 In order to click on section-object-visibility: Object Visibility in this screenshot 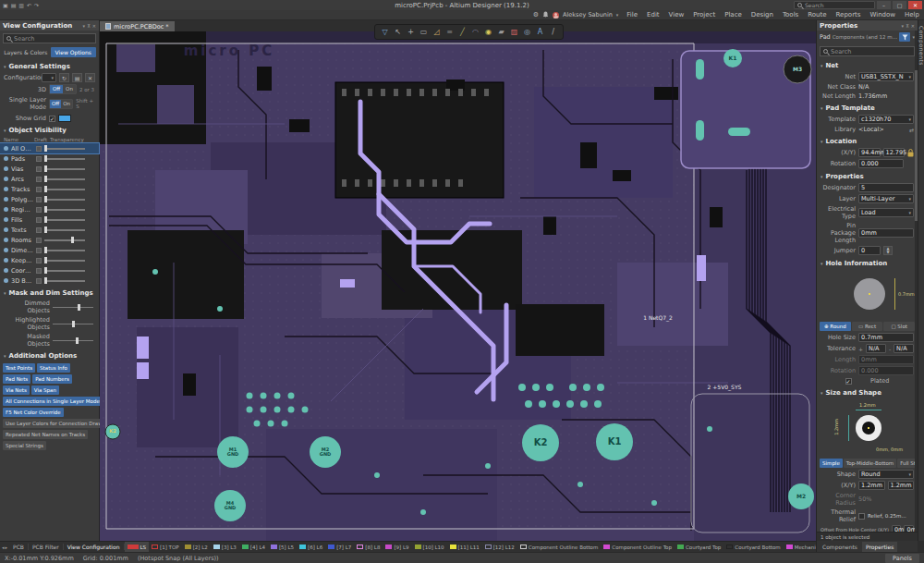, I will do `click(50, 129)`.